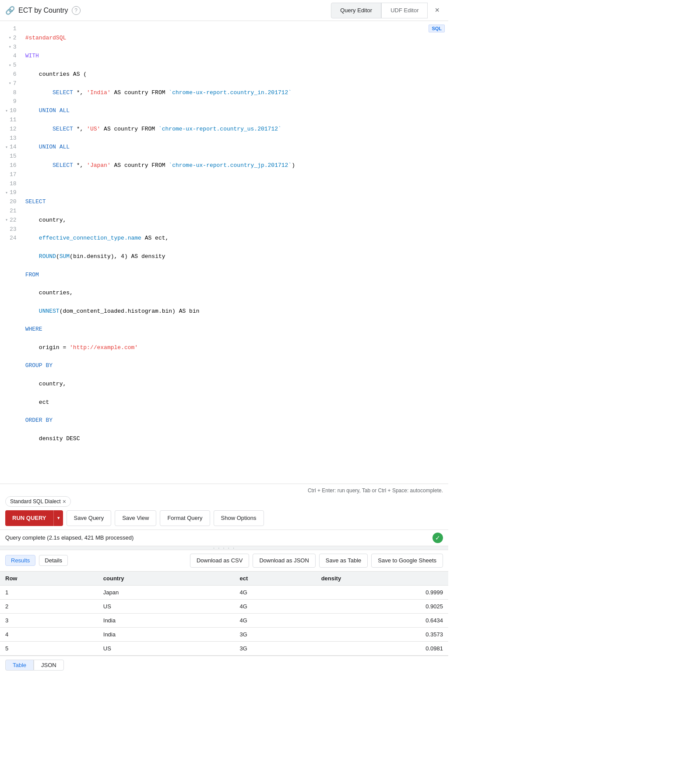 Image resolution: width=675 pixels, height=784 pixels. I want to click on sql-badge: SQL, so click(437, 28).